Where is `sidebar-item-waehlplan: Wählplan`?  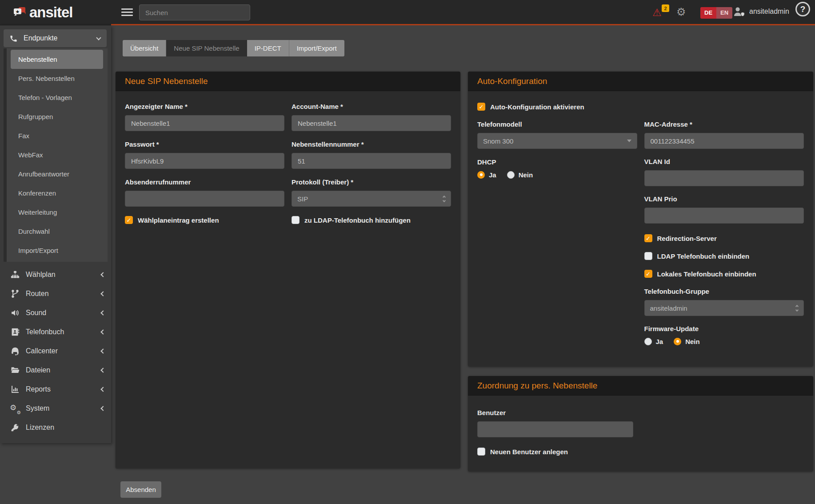 sidebar-item-waehlplan: Wählplan is located at coordinates (56, 275).